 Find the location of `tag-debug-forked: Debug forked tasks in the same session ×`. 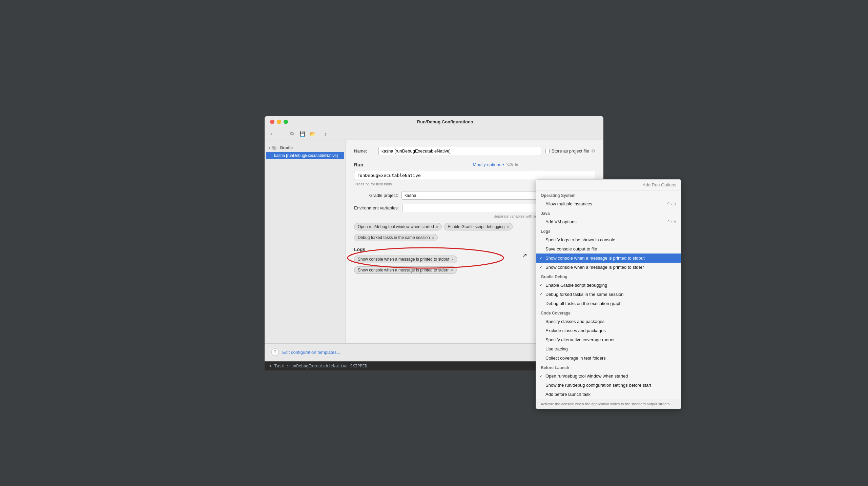

tag-debug-forked: Debug forked tasks in the same session × is located at coordinates (396, 238).